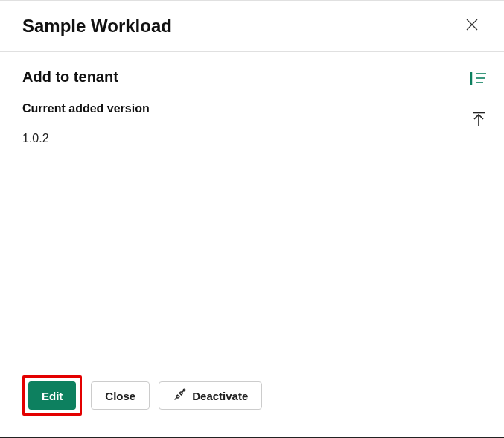 The height and width of the screenshot is (438, 504). What do you see at coordinates (479, 79) in the screenshot?
I see `list-button` at bounding box center [479, 79].